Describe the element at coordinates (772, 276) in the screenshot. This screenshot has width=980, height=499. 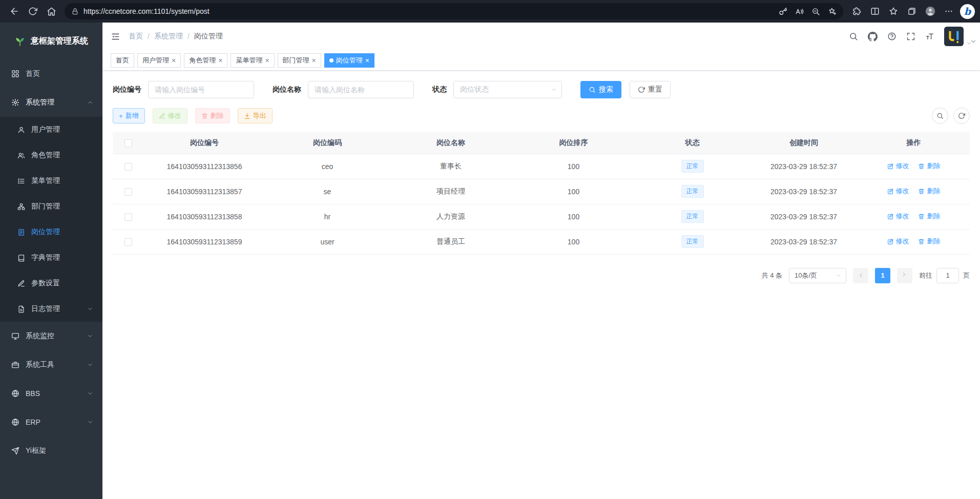
I see `total-count: 共 4 条` at that location.